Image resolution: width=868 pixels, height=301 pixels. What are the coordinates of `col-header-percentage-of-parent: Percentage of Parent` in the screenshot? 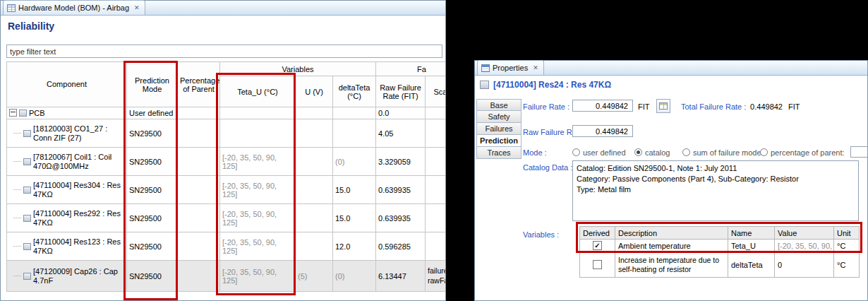 It's located at (199, 85).